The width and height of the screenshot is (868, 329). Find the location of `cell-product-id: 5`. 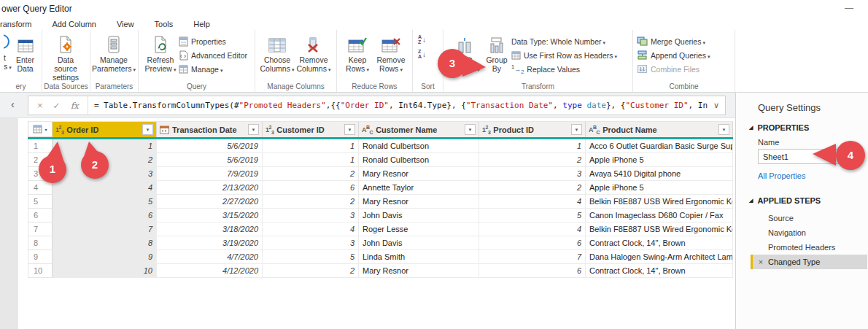

cell-product-id: 5 is located at coordinates (532, 216).